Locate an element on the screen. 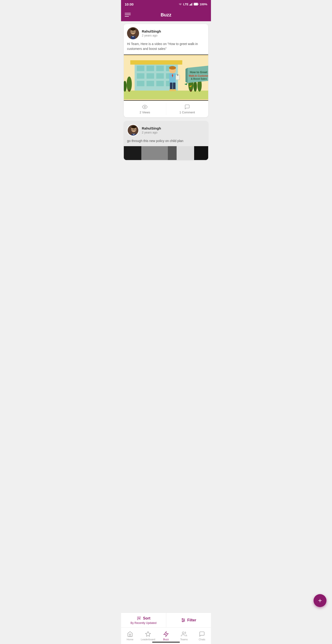  post-video-1: How to Greet Walk-In Customers & Boost S… is located at coordinates (166, 78).